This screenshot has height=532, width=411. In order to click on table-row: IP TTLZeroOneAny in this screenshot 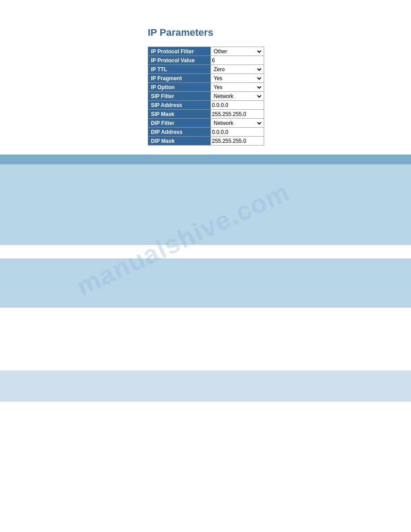, I will do `click(206, 69)`.